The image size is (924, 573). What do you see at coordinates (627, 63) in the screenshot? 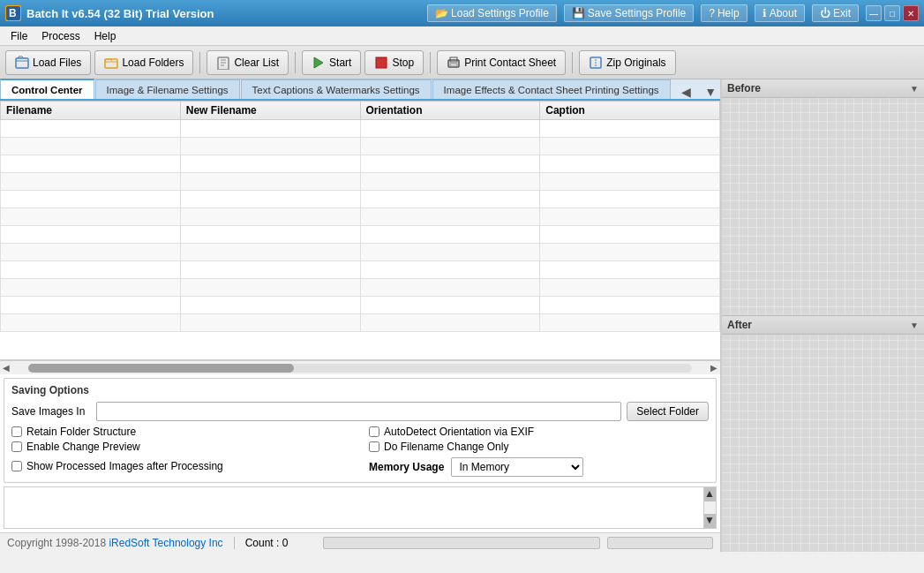
I see `zip-originals-btn: Zip Originals` at bounding box center [627, 63].